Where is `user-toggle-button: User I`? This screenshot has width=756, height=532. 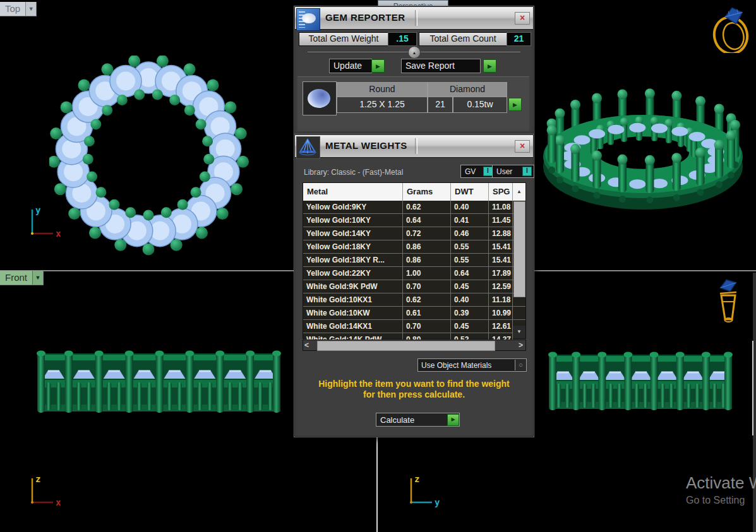
user-toggle-button: User I is located at coordinates (513, 172).